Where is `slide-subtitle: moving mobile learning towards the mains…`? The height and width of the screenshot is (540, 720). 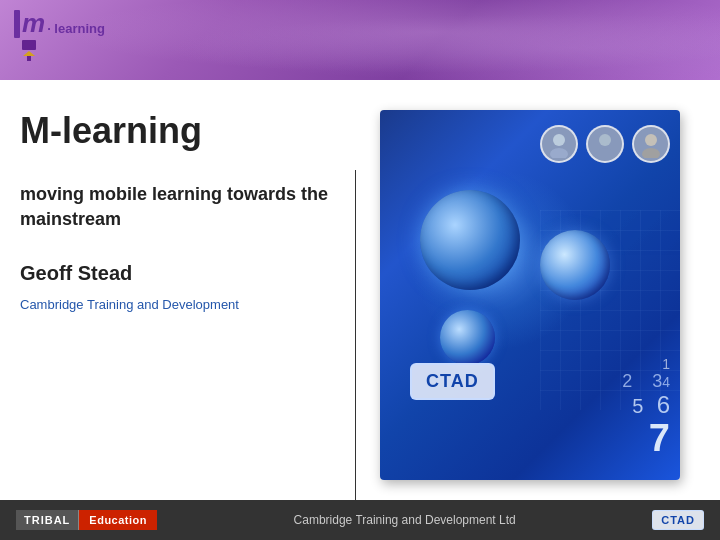
slide-subtitle: moving mobile learning towards the mains… is located at coordinates (180, 207).